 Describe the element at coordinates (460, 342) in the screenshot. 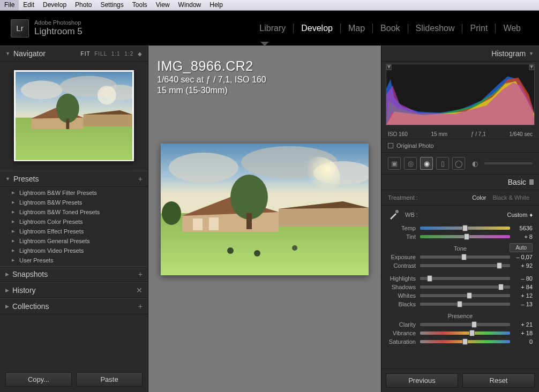

I see `saturation-slider: Saturation 0` at that location.